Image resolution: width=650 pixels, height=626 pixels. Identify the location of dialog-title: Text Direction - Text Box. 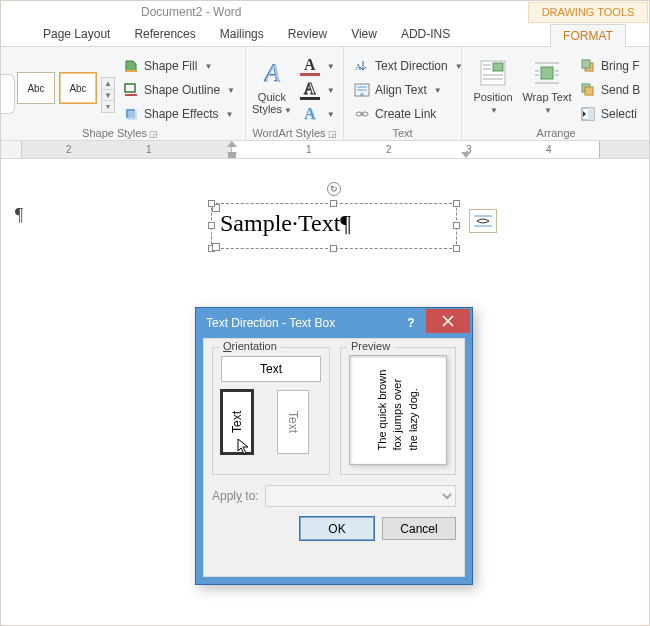
(270, 323).